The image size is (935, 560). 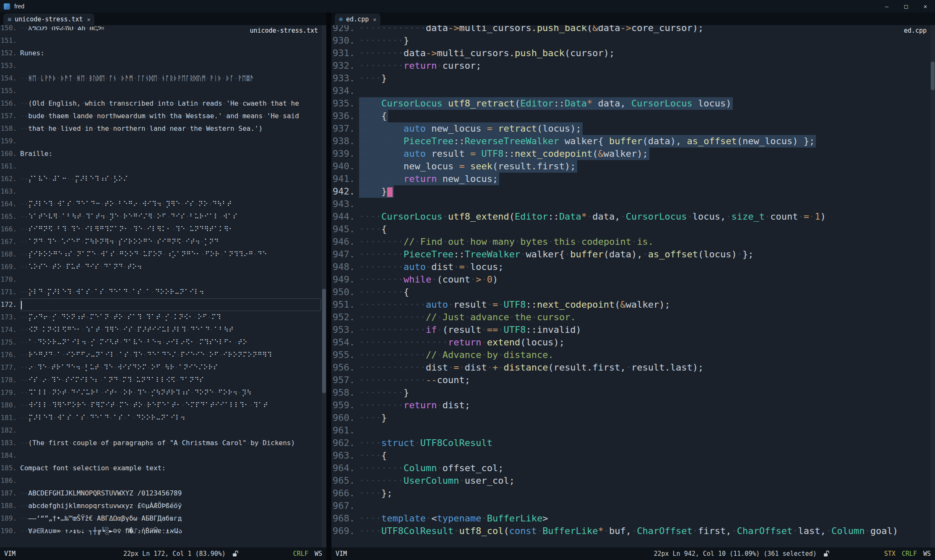 What do you see at coordinates (630, 141) in the screenshot?
I see `code-line: 938.········PieceTree::ReverseTreeWalker…` at bounding box center [630, 141].